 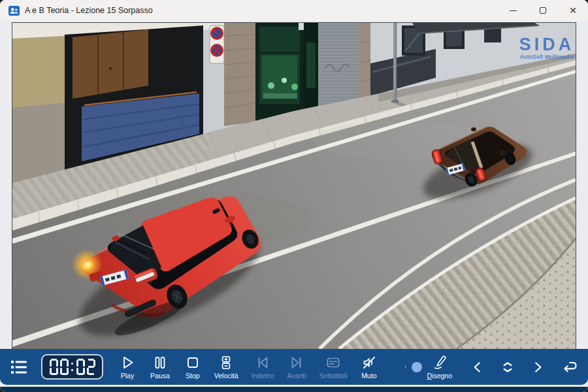 I want to click on speed-label: Velocità, so click(x=226, y=376).